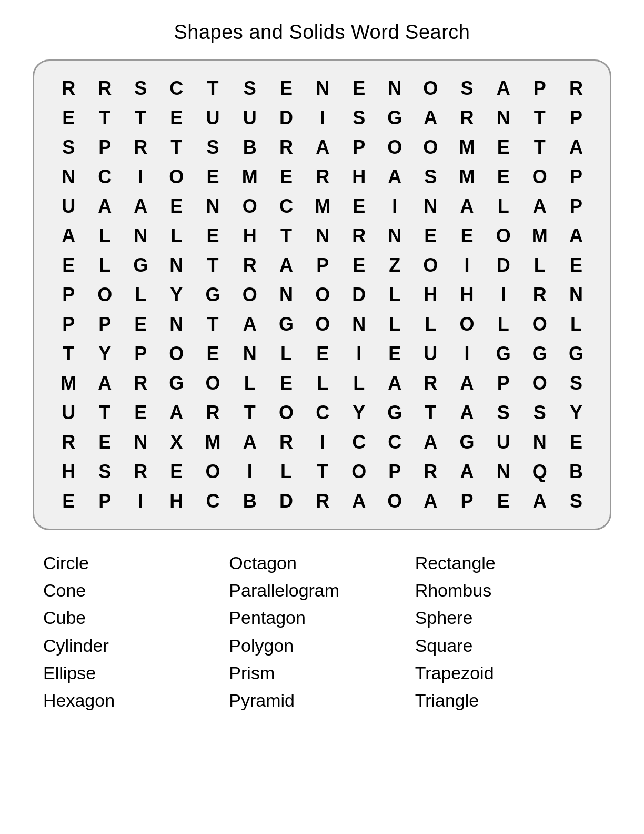 This screenshot has width=644, height=834. I want to click on word-item: Cone, so click(136, 590).